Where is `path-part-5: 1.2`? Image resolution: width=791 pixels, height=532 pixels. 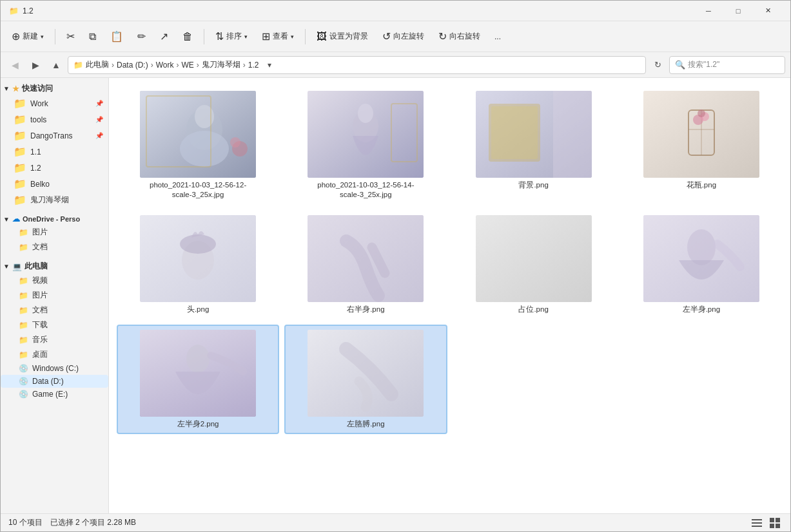 path-part-5: 1.2 is located at coordinates (254, 65).